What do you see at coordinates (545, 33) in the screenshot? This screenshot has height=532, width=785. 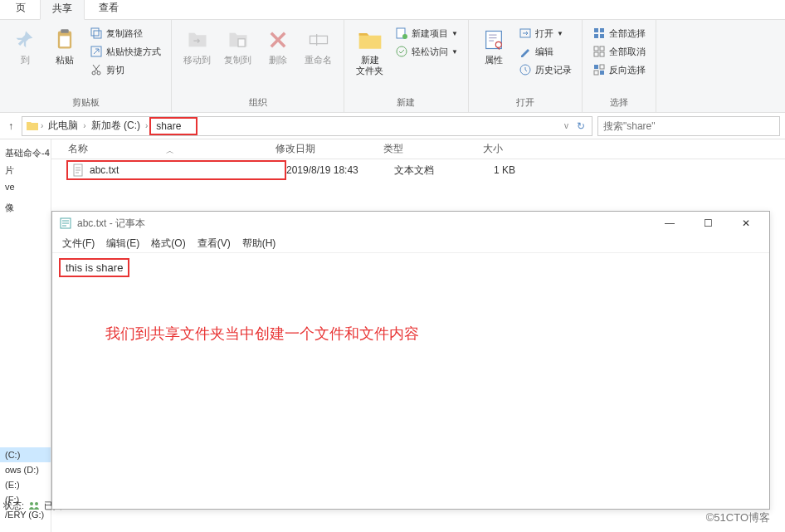 I see `open-button: 打开 ▼` at bounding box center [545, 33].